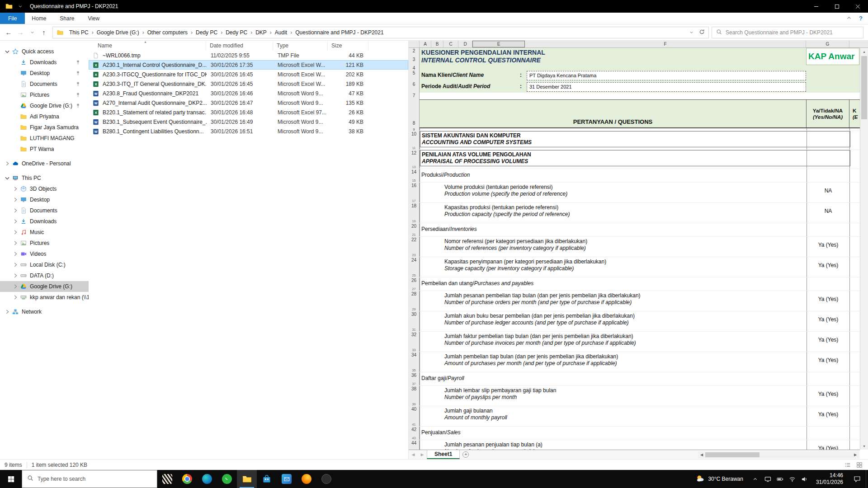 The width and height of the screenshot is (868, 488). I want to click on row-header: 3, so click(414, 61).